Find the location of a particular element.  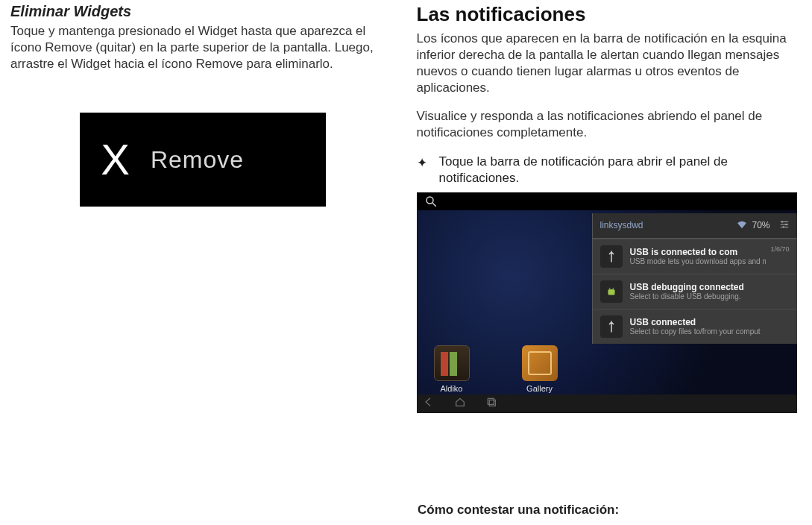

android-icon is located at coordinates (611, 292).